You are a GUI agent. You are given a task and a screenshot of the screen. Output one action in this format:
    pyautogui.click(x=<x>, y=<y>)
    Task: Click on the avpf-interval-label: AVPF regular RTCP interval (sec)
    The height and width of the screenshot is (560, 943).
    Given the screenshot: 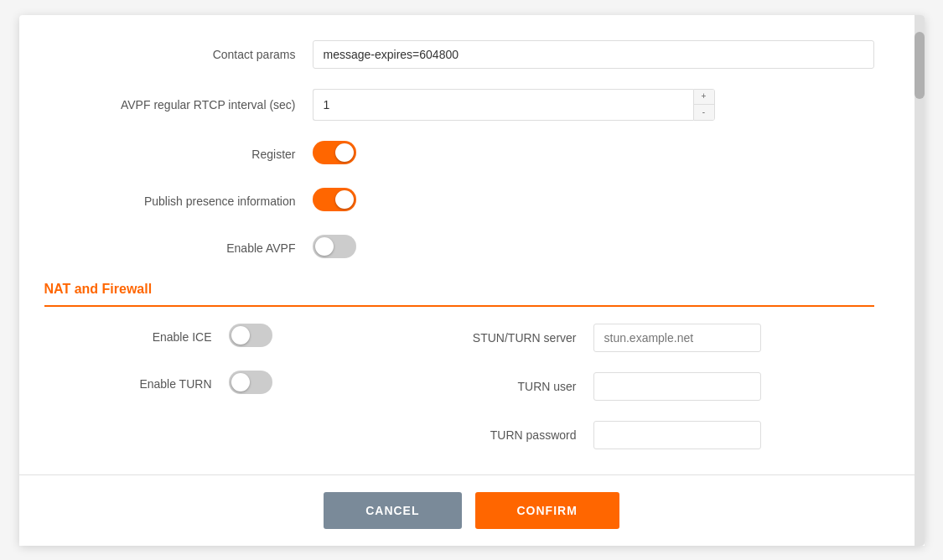 What is the action you would take?
    pyautogui.click(x=179, y=105)
    